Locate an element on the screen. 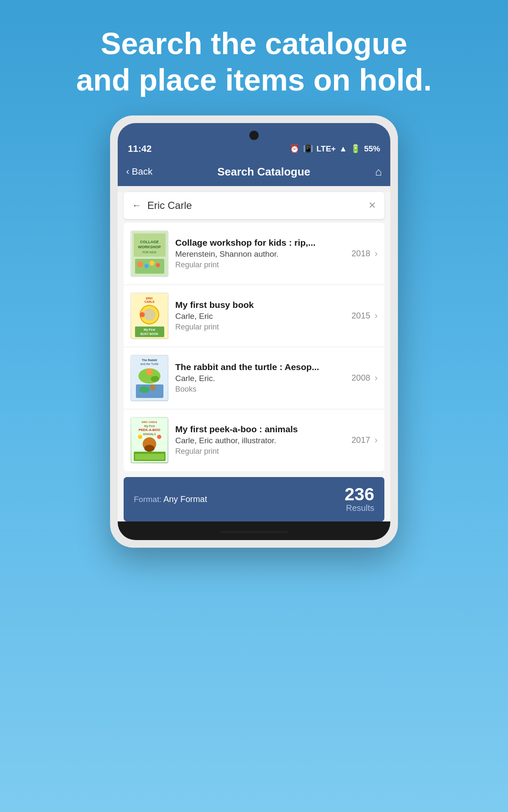  table-row: ERIC CARLE My First PEEK-A-BOO ANIMALS is located at coordinates (254, 440).